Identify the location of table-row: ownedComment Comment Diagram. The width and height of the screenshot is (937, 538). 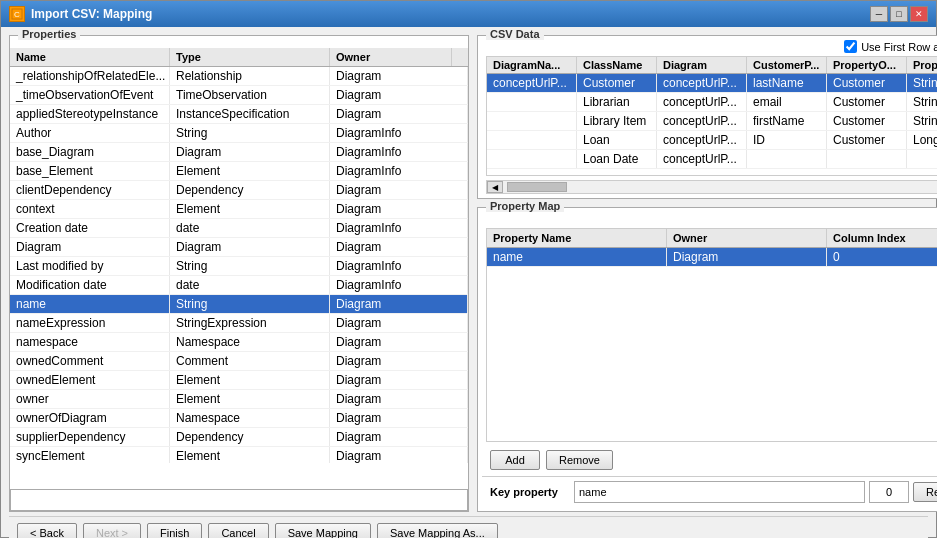
(239, 362).